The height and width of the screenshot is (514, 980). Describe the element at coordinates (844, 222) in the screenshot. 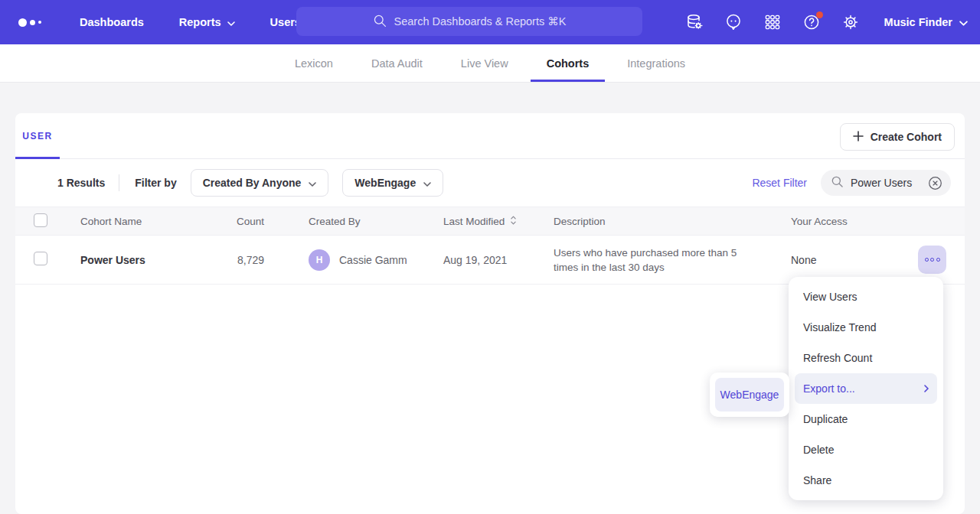

I see `column-header-your-access: Your Access` at that location.